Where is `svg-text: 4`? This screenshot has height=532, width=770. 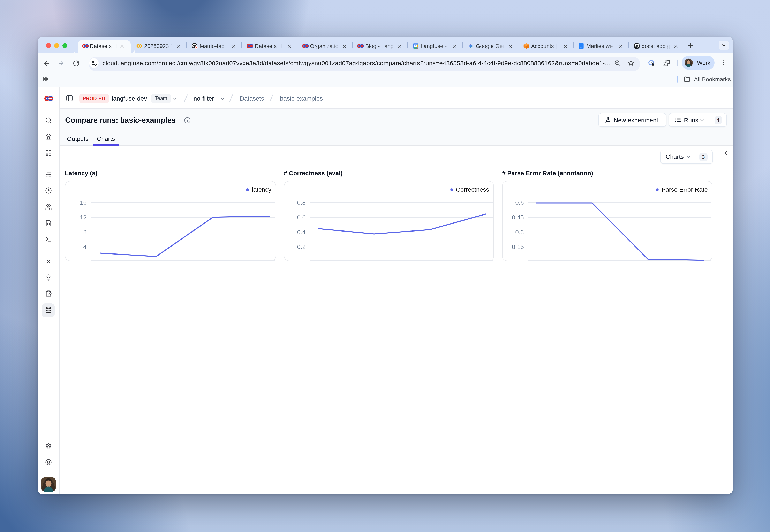
svg-text: 4 is located at coordinates (85, 247).